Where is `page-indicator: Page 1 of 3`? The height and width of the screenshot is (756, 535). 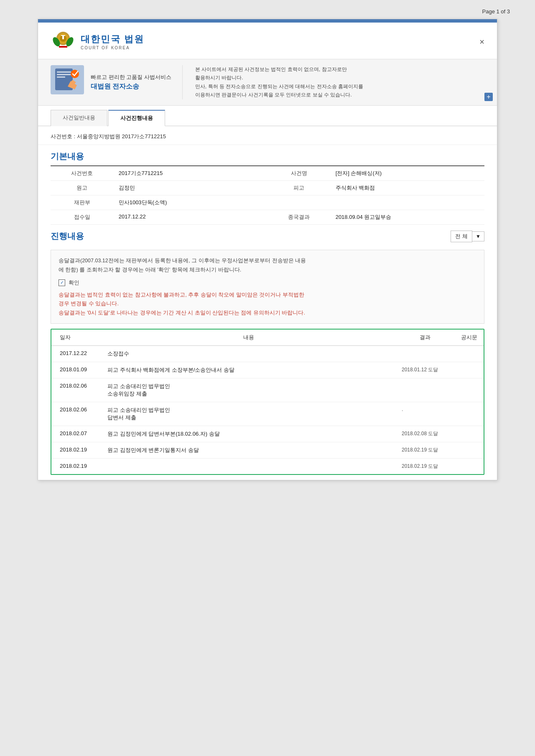
page-indicator: Page 1 of 3 is located at coordinates (268, 12).